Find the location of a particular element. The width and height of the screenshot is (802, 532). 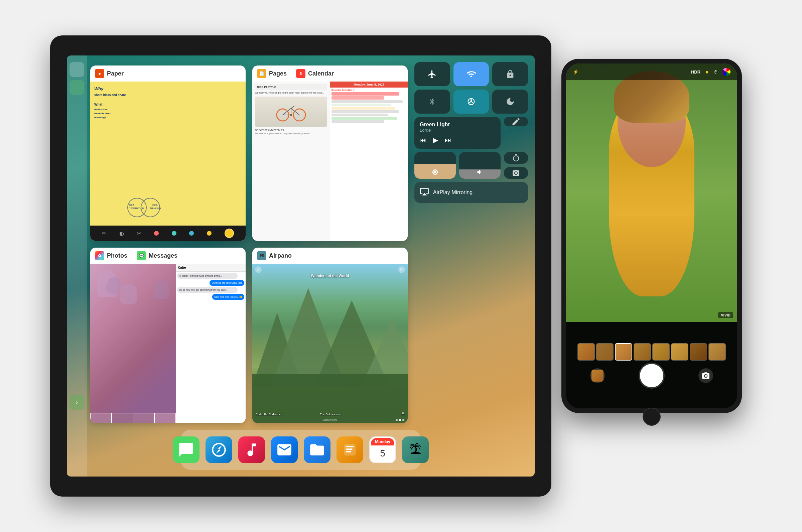

airpano-app-icon: 🗺 is located at coordinates (262, 256).